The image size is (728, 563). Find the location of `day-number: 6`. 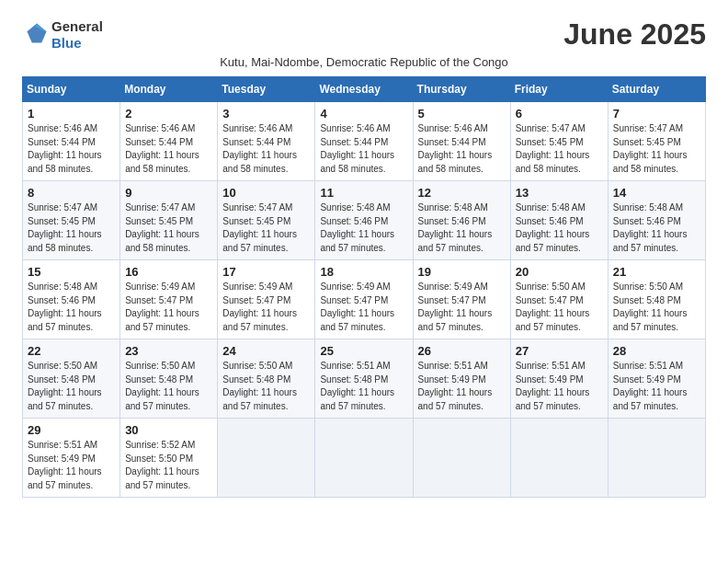

day-number: 6 is located at coordinates (559, 114).